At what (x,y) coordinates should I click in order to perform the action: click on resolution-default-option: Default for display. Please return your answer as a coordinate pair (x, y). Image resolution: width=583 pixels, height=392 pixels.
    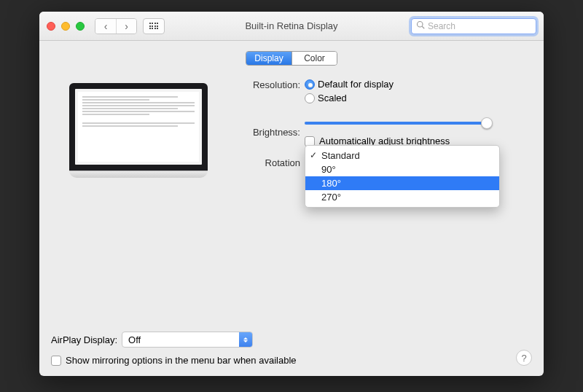
    Looking at the image, I should click on (415, 85).